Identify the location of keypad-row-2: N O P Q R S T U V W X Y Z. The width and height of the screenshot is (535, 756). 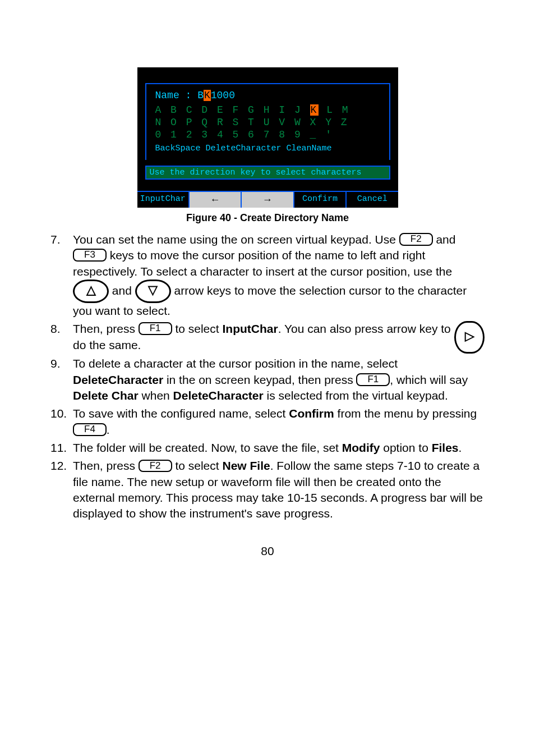
(268, 122).